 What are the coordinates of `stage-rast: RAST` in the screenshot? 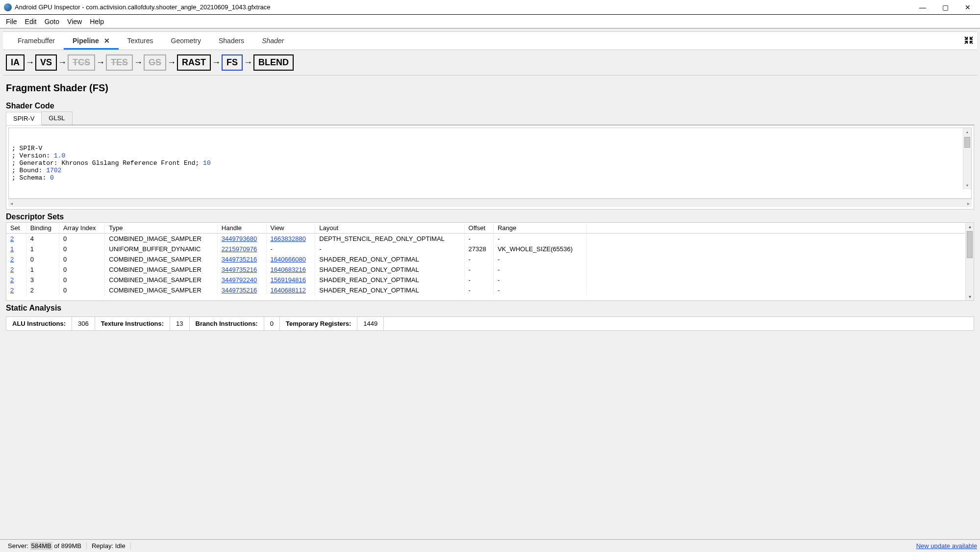 It's located at (194, 63).